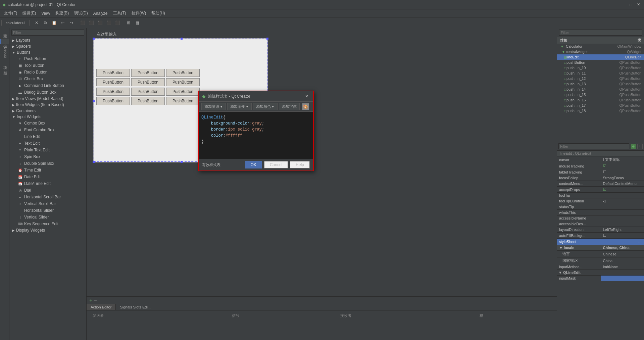 The image size is (644, 340). Describe the element at coordinates (183, 92) in the screenshot. I see `canvas-push-btn-2-2: PushButton` at that location.